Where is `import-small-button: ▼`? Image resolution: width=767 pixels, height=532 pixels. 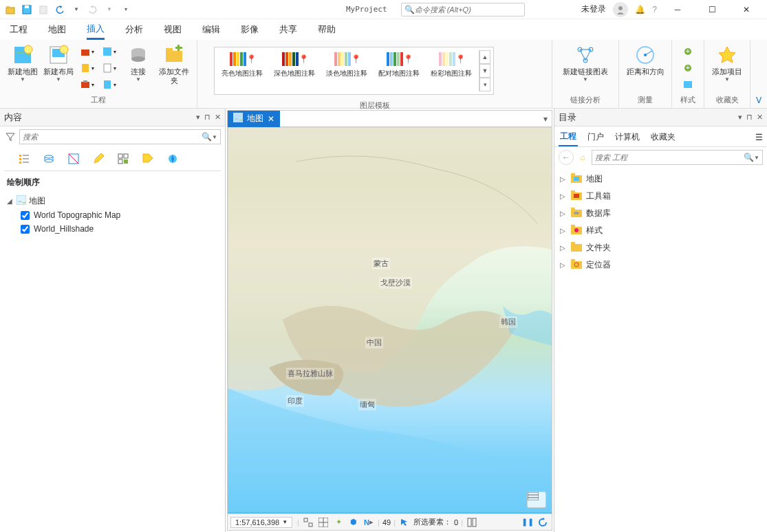 import-small-button: ▼ is located at coordinates (109, 52).